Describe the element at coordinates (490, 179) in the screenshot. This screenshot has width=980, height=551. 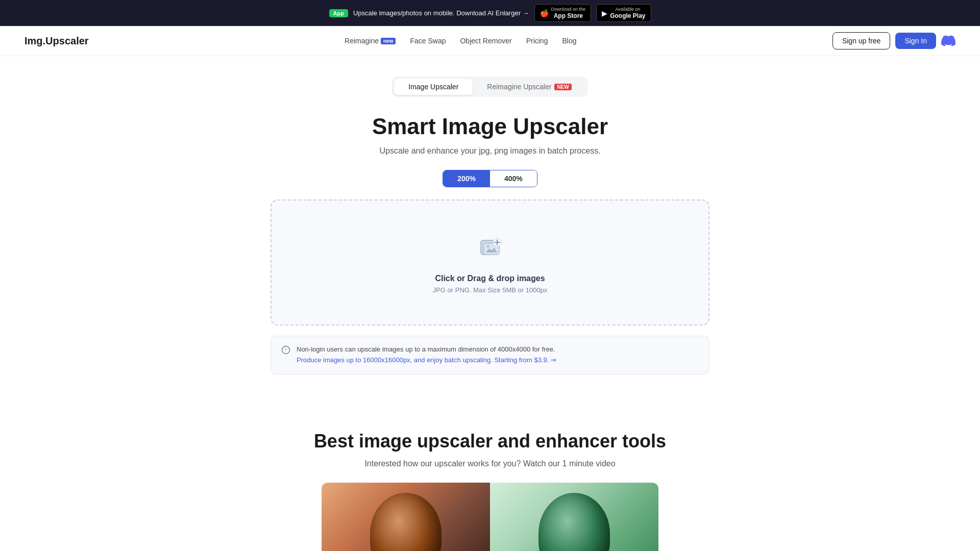
I see `scale-button-group: 200% 400%` at that location.